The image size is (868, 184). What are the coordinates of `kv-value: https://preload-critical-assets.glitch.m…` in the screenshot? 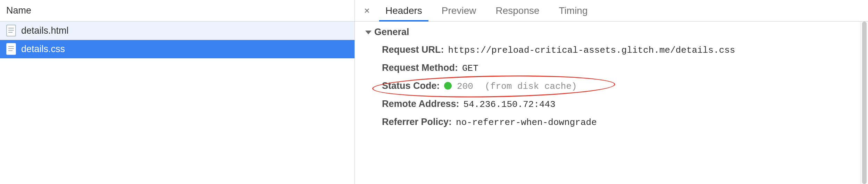 It's located at (592, 50).